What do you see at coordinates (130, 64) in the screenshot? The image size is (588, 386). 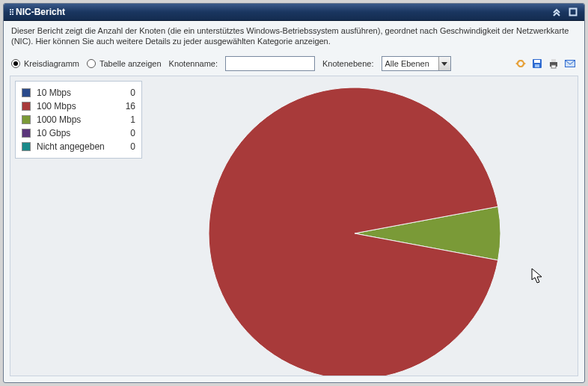 I see `view-table-label: Tabelle anzeigen` at bounding box center [130, 64].